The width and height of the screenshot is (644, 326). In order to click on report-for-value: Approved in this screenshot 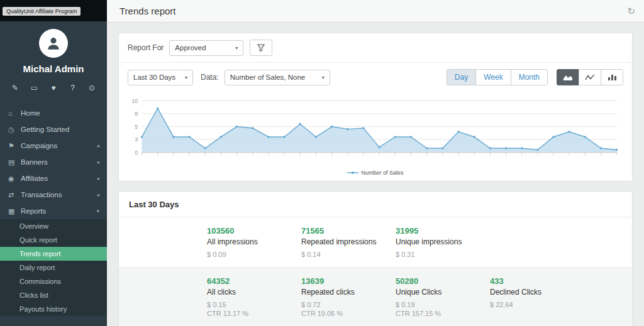, I will do `click(190, 48)`.